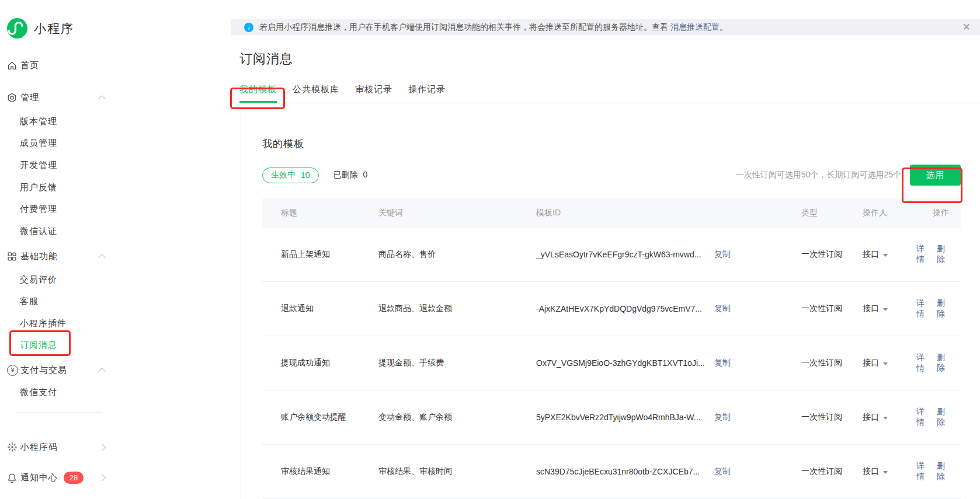 The image size is (980, 499). I want to click on home-icon, so click(13, 65).